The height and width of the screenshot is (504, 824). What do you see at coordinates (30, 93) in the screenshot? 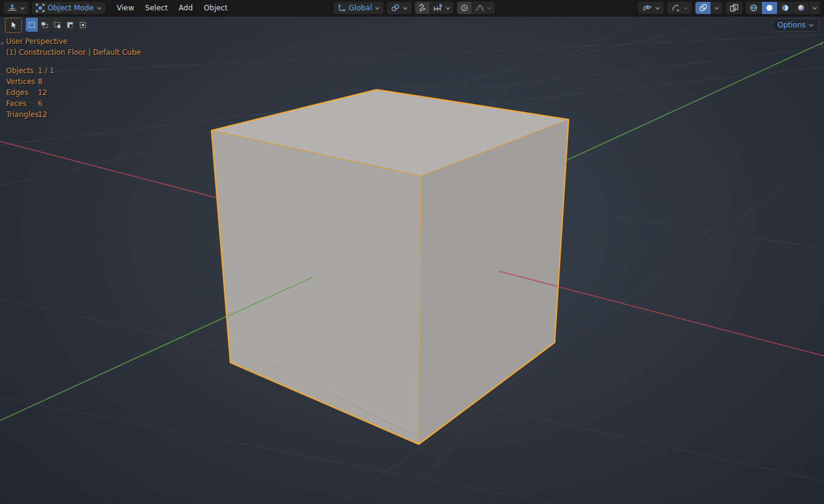
I see `stat-row-edges: Edges12` at bounding box center [30, 93].